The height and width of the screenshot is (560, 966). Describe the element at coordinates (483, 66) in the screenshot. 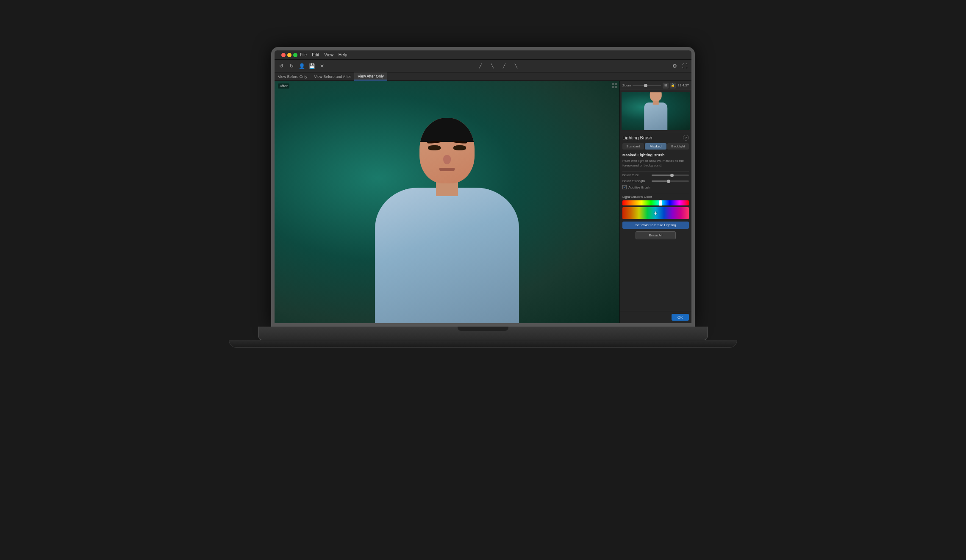

I see `toolbar: ↺ ↻ 👤 💾 ✕ ╱ ╲ ╱ ╲ ⚙ ⛶` at that location.